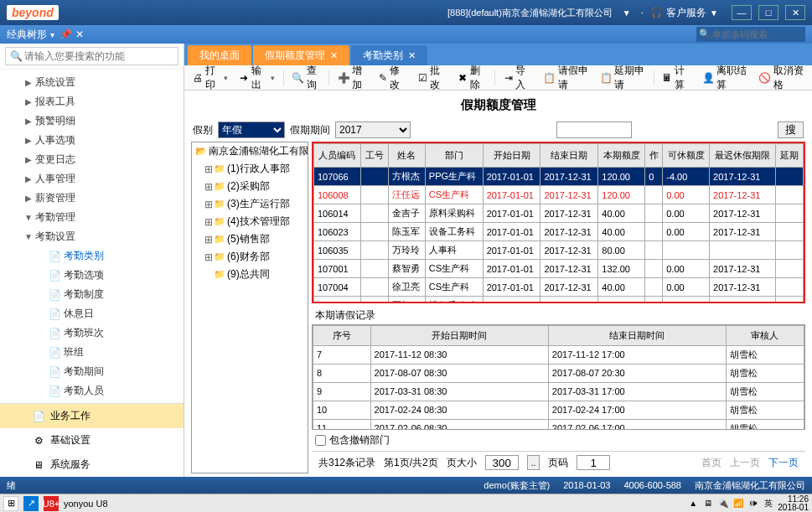  I want to click on tray-icon: 📶, so click(738, 504).